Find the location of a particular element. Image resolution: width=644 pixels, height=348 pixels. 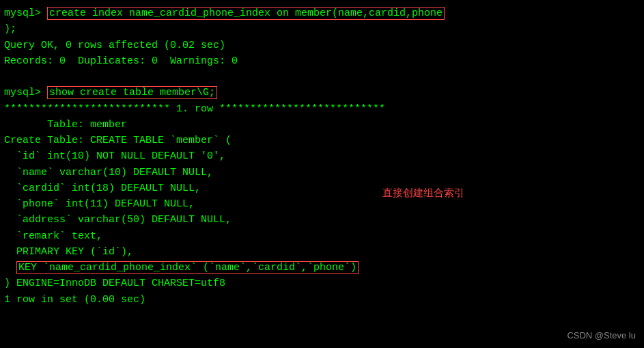

line-10: `id` int(10) NOT NULL DEFAULT '0', is located at coordinates (322, 156).